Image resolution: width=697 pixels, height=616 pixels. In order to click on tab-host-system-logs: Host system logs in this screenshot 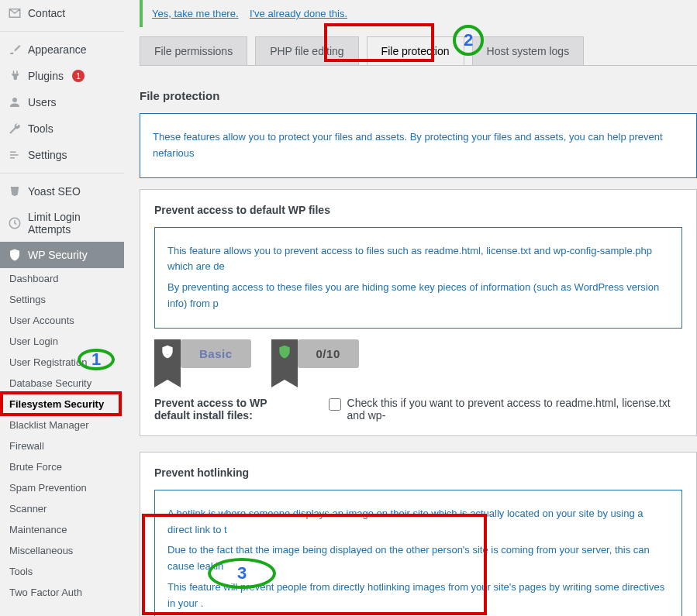, I will do `click(529, 51)`.